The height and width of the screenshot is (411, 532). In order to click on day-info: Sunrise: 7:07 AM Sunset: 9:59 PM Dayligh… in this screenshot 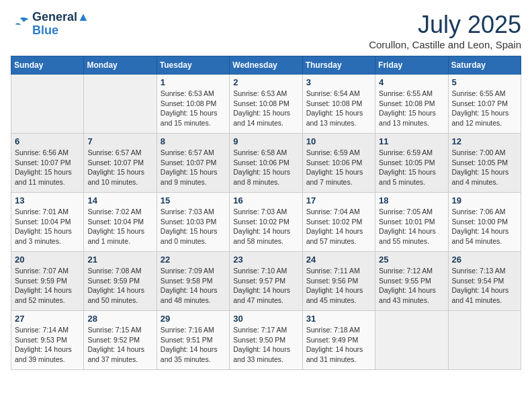, I will do `click(47, 286)`.